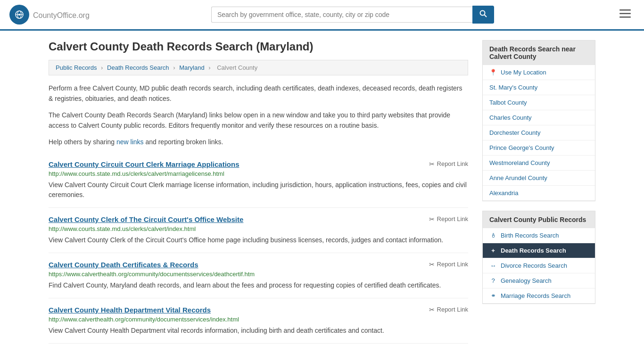 The width and height of the screenshot is (644, 362). Describe the element at coordinates (258, 93) in the screenshot. I see `description-para1: Perform a free Calvert County, MD public…` at that location.